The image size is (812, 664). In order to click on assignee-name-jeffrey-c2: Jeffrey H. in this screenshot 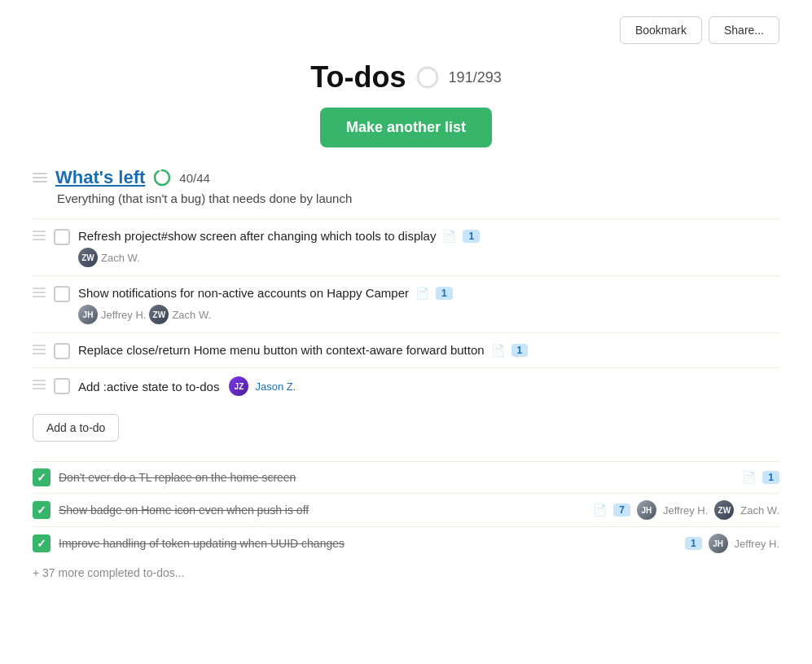, I will do `click(686, 510)`.